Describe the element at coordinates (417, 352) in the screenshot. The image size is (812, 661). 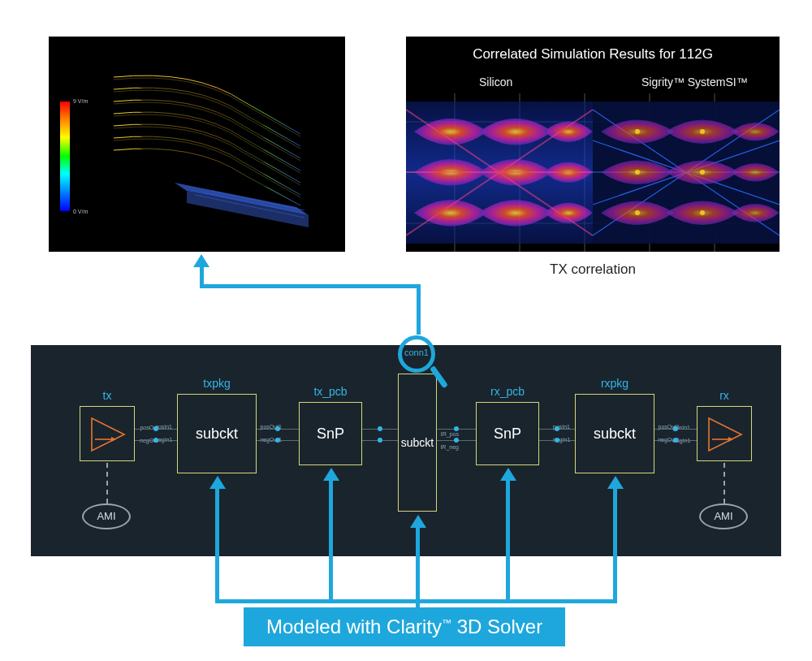
I see `magnifier-label: conn1` at that location.